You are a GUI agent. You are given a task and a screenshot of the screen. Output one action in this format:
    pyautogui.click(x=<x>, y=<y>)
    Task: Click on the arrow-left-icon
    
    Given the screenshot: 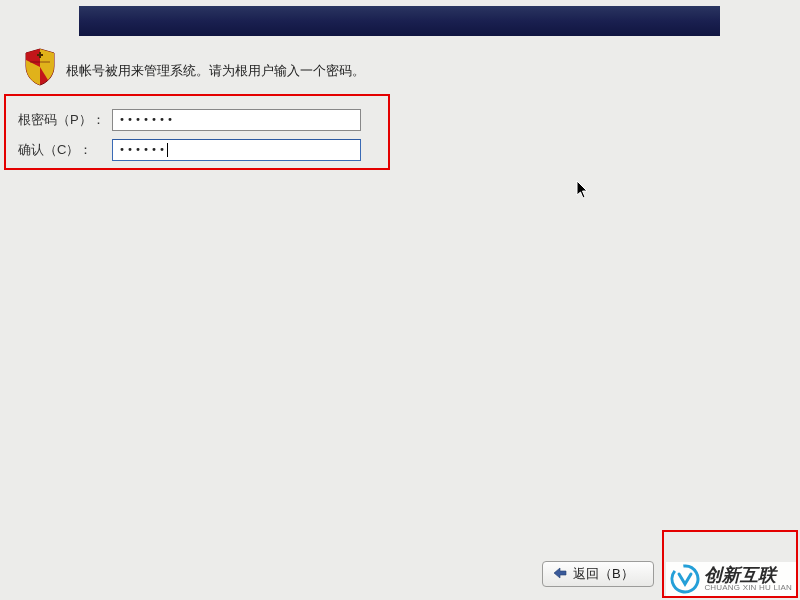 What is the action you would take?
    pyautogui.click(x=560, y=574)
    